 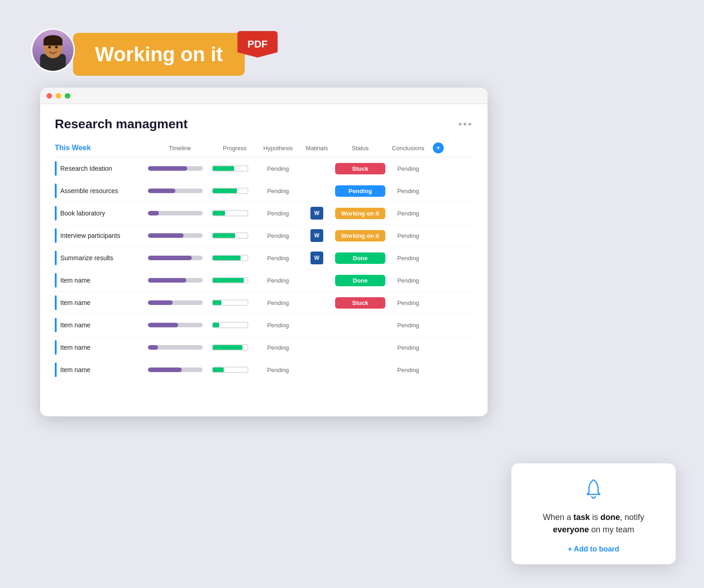 I want to click on section-title: This Week, so click(x=73, y=148).